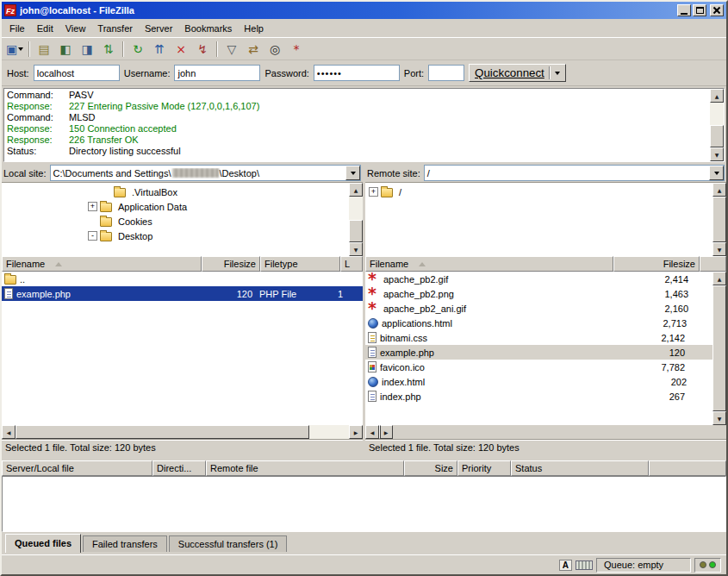  Describe the element at coordinates (159, 28) in the screenshot. I see `menu-item-server: Server` at that location.